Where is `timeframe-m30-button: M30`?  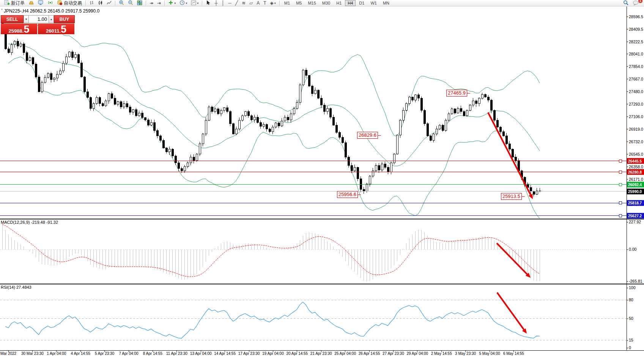 timeframe-m30-button: M30 is located at coordinates (326, 3).